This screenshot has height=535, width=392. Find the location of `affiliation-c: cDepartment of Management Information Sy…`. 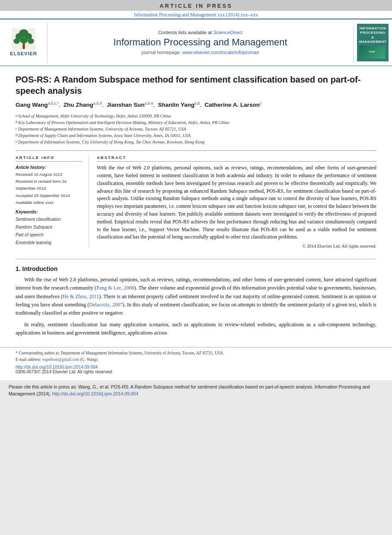

affiliation-c: cDepartment of Management Information Sy… is located at coordinates (196, 129).